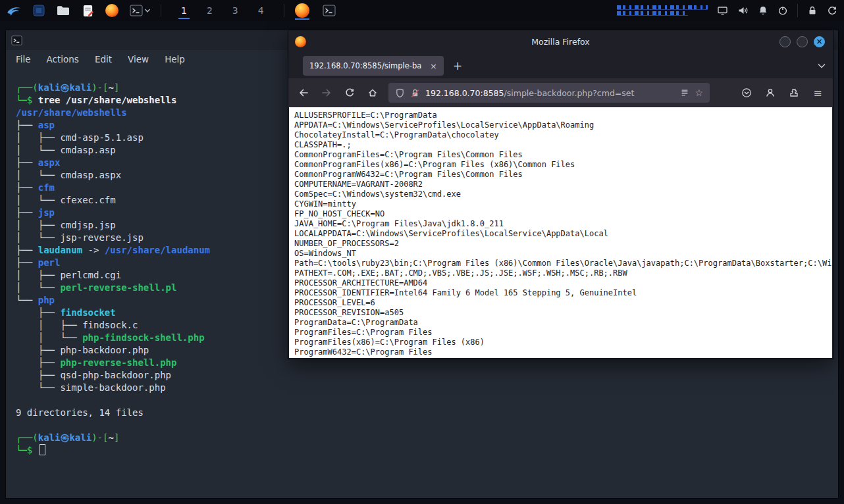  Describe the element at coordinates (564, 175) in the screenshot. I see `env-line: CommonProgramW6432=C:\Program Files\Comm…` at that location.